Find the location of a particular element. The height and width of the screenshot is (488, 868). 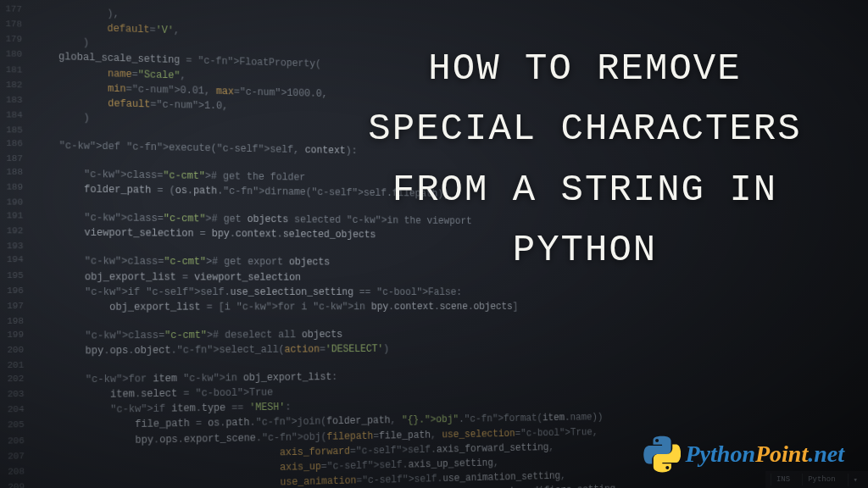

line-number: 197 is located at coordinates (18, 308).